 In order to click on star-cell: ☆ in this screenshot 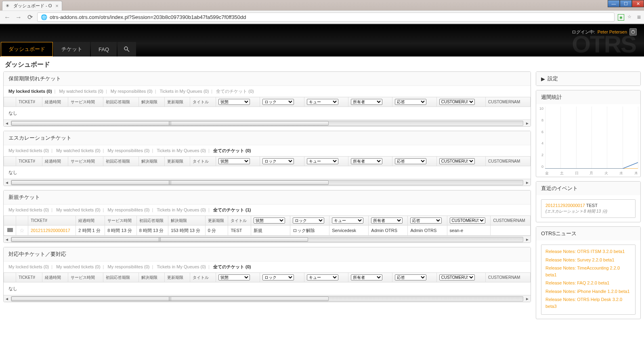, I will do `click(22, 231)`.